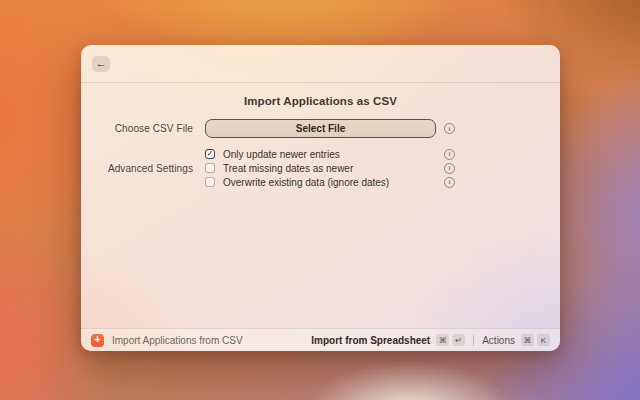 The image size is (640, 400). What do you see at coordinates (102, 63) in the screenshot?
I see `back-arrow-icon: ←` at bounding box center [102, 63].